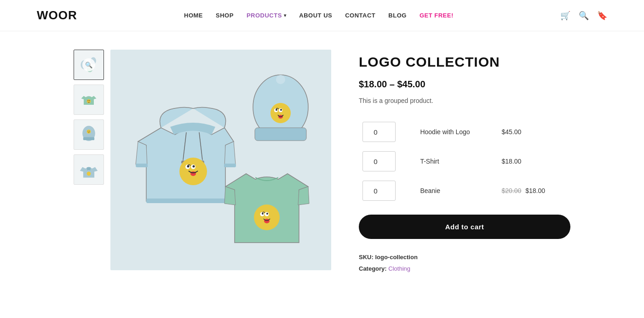 Image resolution: width=644 pixels, height=318 pixels. What do you see at coordinates (322, 16) in the screenshot?
I see `header: WOOR HOME SHOP PRODUCTS ▾ ABOUT US CONTA…` at bounding box center [322, 16].